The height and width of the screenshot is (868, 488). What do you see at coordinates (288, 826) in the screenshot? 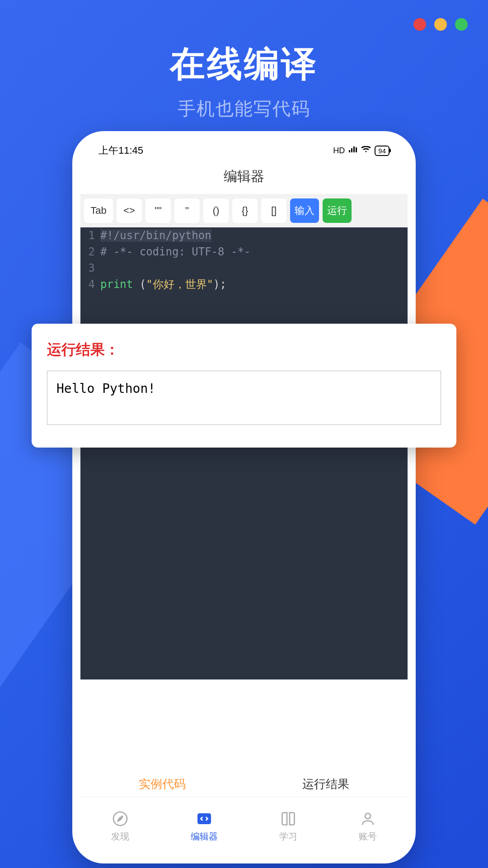
I see `nav-learn: 学习` at bounding box center [288, 826].